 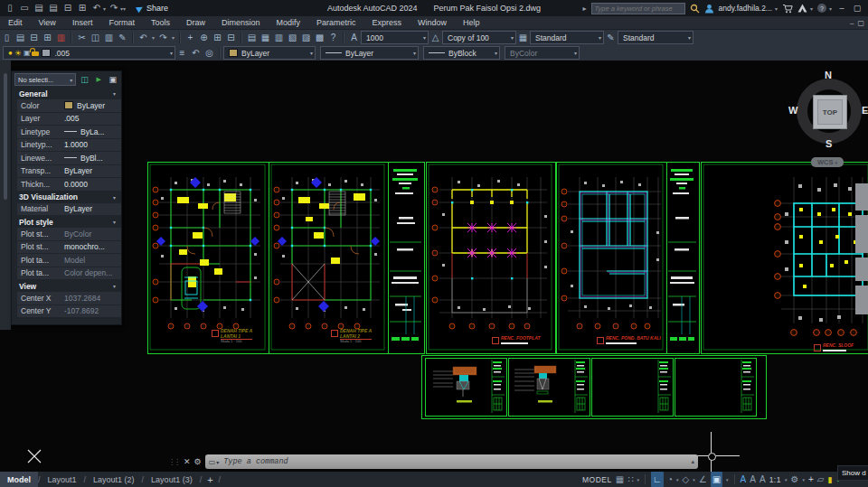 I want to click on wcs-selector: WCS▾, so click(x=827, y=163).